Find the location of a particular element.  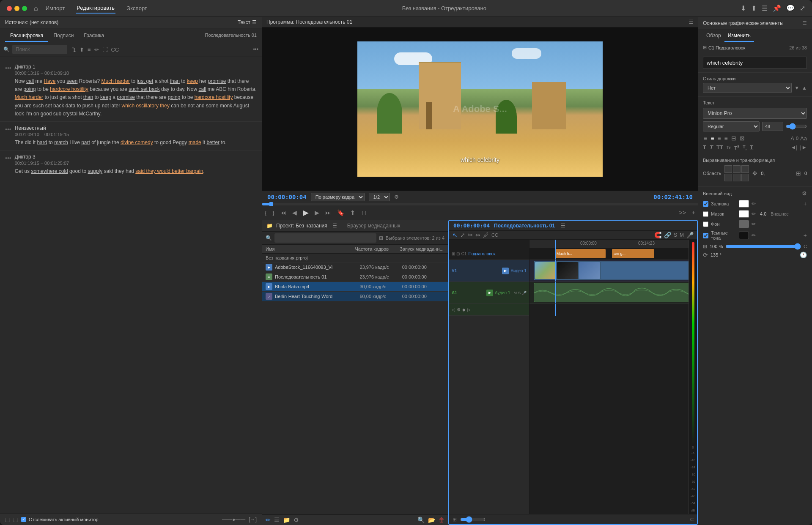

right-panel-menu-icon: ☰ is located at coordinates (804, 23).